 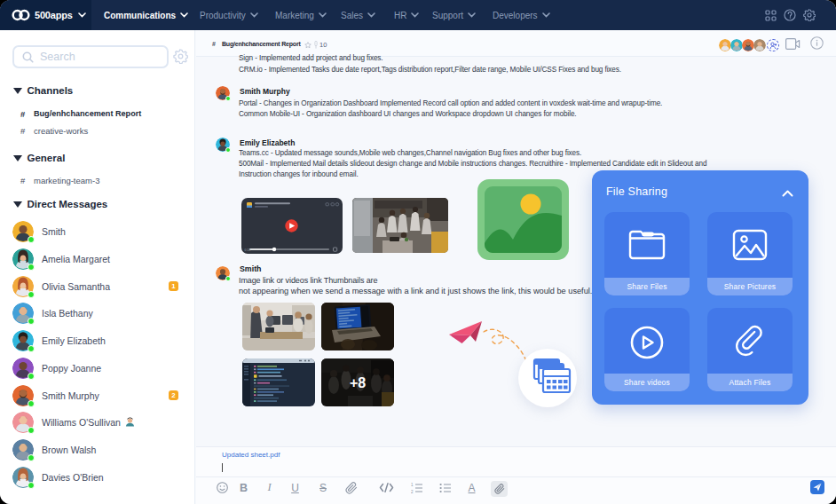 I want to click on svg-text: 1, so click(x=412, y=484).